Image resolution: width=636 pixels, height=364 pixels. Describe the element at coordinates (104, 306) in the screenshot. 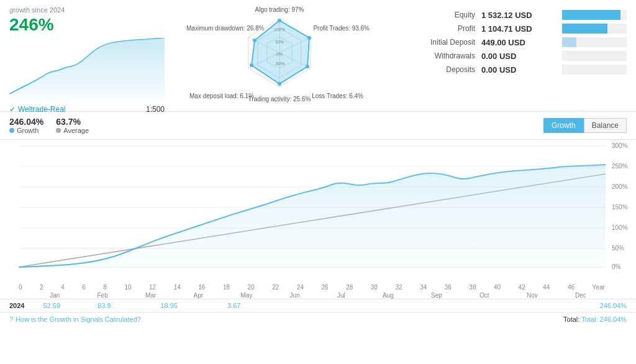

I see `data-value-2: 83.9` at that location.